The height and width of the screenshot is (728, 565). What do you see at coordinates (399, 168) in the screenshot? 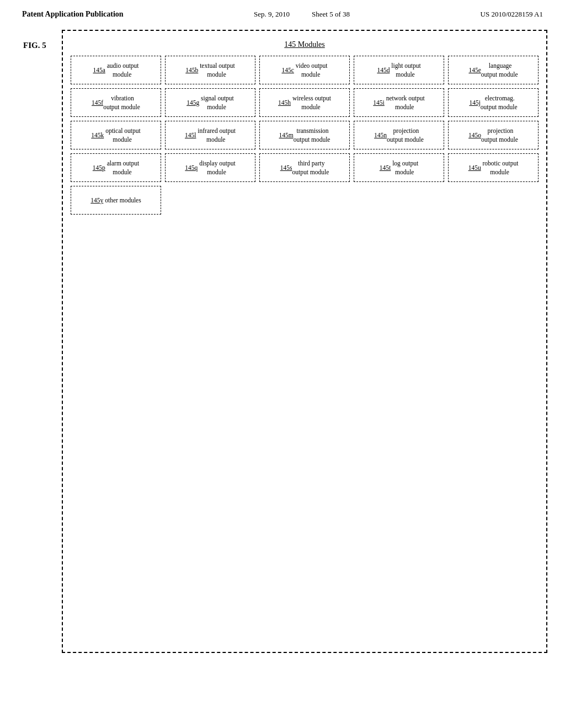
I see `module-box-145t: 145t log outputmodule` at bounding box center [399, 168].